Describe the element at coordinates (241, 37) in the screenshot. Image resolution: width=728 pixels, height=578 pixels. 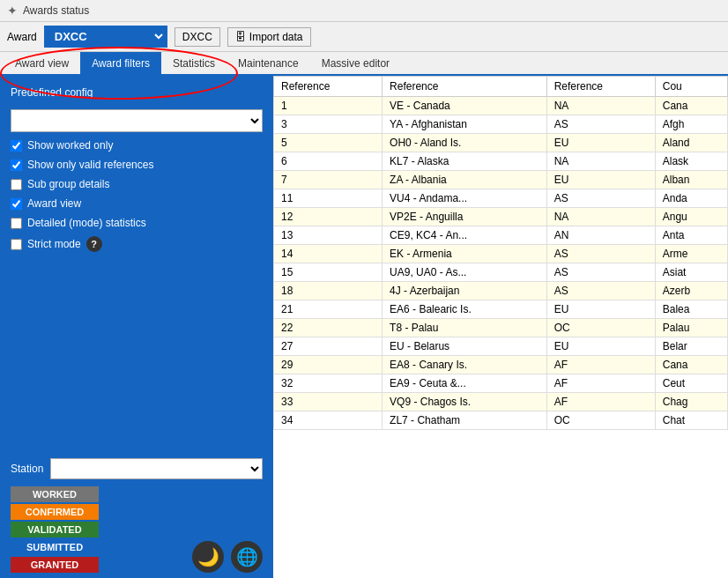
I see `import-icon: 🗄` at that location.